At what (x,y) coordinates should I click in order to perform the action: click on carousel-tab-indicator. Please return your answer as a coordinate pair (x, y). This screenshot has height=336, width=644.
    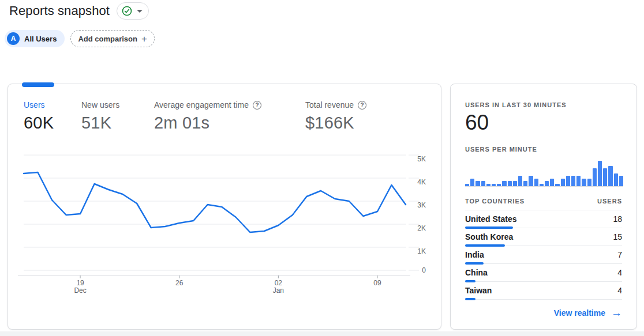
    Looking at the image, I should click on (38, 85).